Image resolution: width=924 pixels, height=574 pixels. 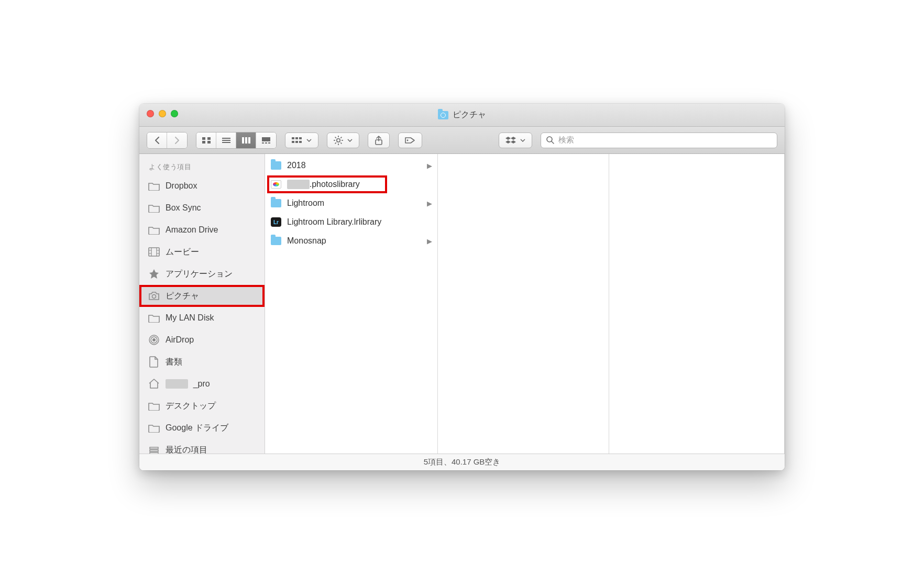 What do you see at coordinates (469, 115) in the screenshot?
I see `window-title-text: ピクチャ` at bounding box center [469, 115].